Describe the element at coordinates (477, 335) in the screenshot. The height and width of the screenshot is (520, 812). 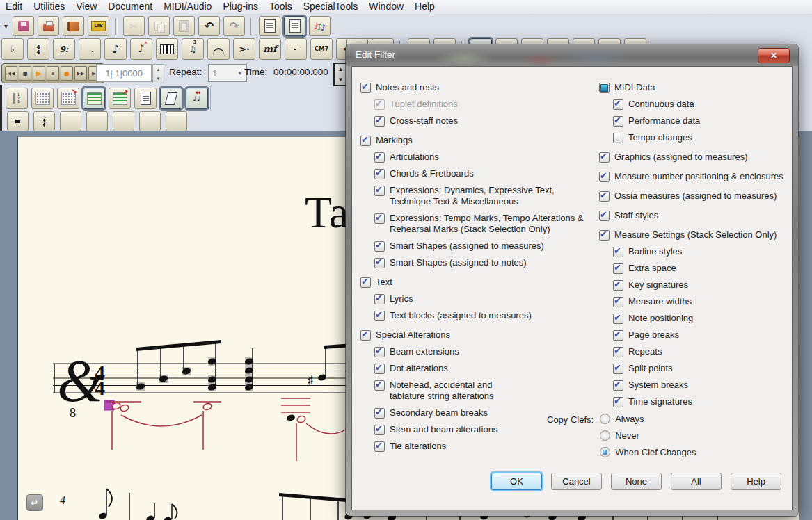
I see `filter-option: Special Alterations` at that location.